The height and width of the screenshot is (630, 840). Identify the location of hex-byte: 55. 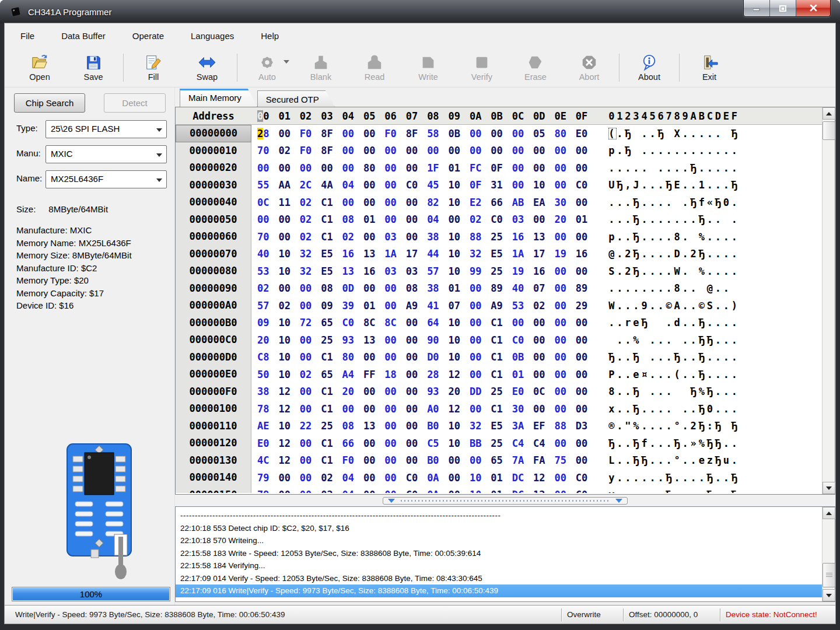
(268, 185).